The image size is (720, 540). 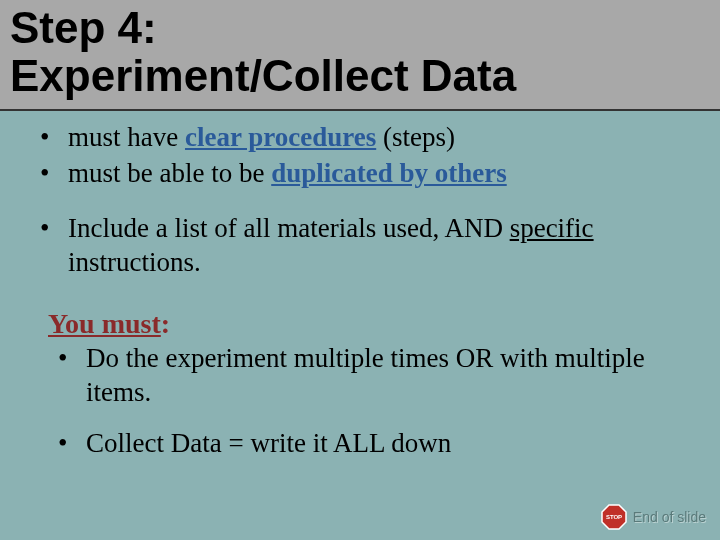 What do you see at coordinates (370, 311) in the screenshot?
I see `you-must-heading: You must:` at bounding box center [370, 311].